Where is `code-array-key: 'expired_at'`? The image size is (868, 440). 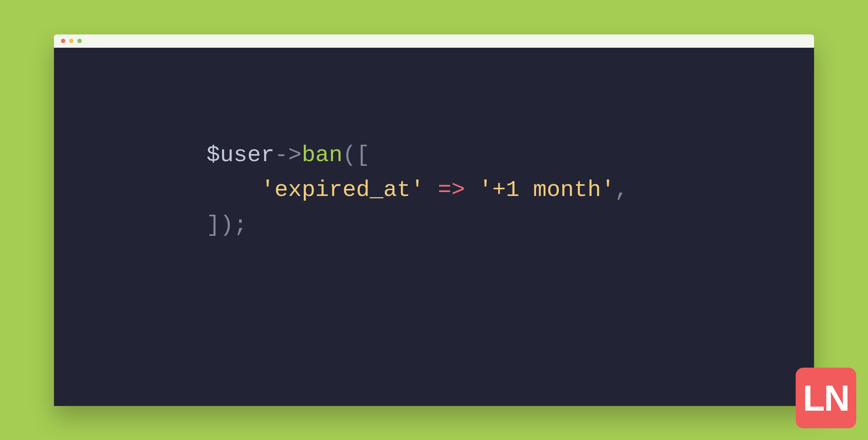
code-array-key: 'expired_at' is located at coordinates (343, 190).